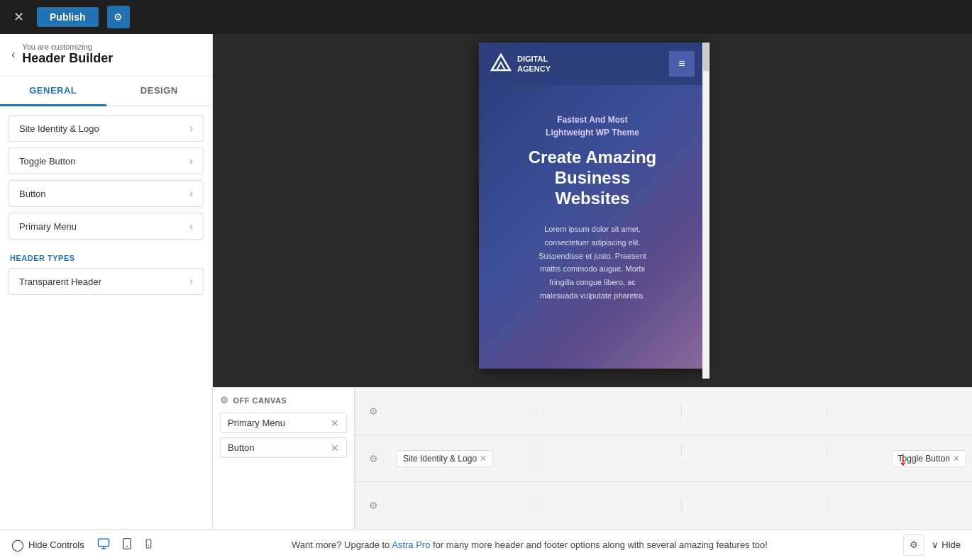 This screenshot has height=560, width=972. What do you see at coordinates (284, 400) in the screenshot?
I see `off-canvas-header: ⚙ OFF CANVAS` at bounding box center [284, 400].